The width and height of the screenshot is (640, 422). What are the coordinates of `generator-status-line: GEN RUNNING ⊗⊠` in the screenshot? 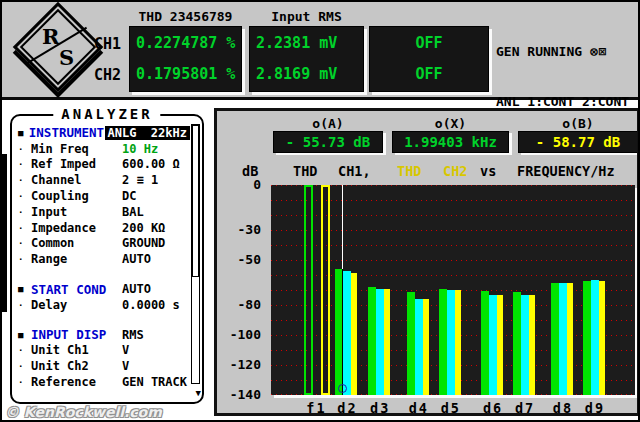 It's located at (567, 52).